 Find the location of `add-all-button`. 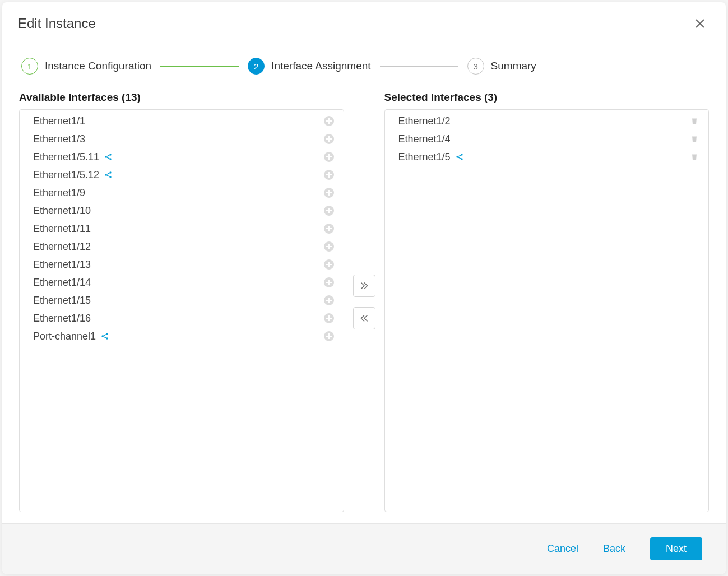

add-all-button is located at coordinates (364, 286).